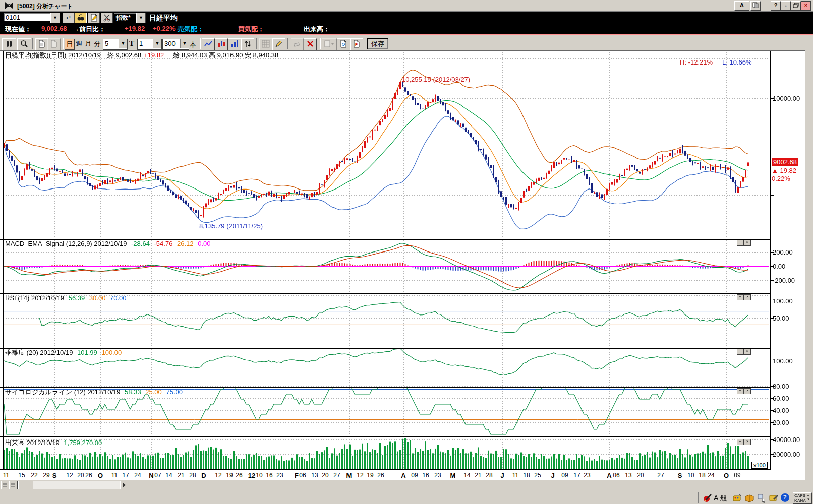 The width and height of the screenshot is (813, 504). I want to click on x-axis-tick-label: 19, so click(229, 475).